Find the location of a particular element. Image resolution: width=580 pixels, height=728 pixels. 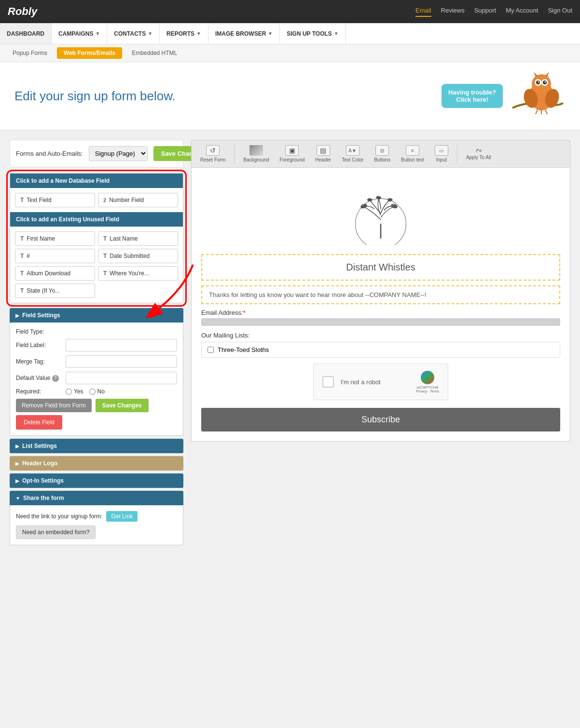

save-changes-field-button: Save Changes is located at coordinates (122, 405).